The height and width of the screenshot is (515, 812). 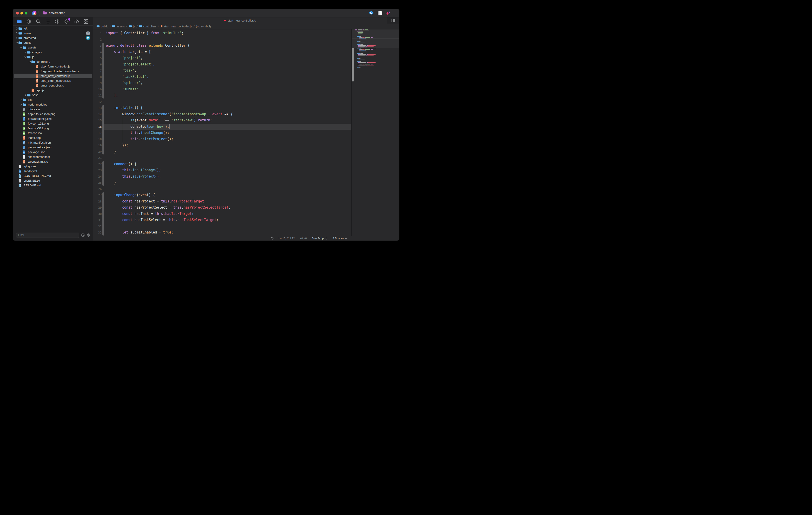 I want to click on code-line-16: console.log('hey');, so click(x=228, y=127).